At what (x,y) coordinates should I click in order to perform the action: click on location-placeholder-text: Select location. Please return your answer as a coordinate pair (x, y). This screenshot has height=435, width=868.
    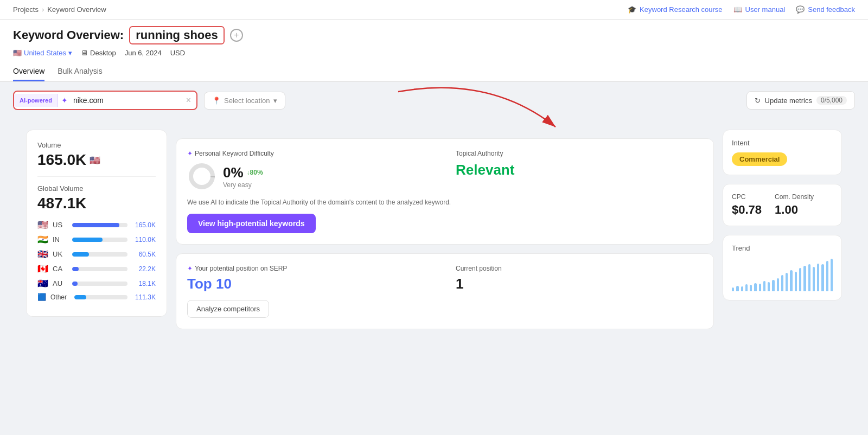
    Looking at the image, I should click on (247, 101).